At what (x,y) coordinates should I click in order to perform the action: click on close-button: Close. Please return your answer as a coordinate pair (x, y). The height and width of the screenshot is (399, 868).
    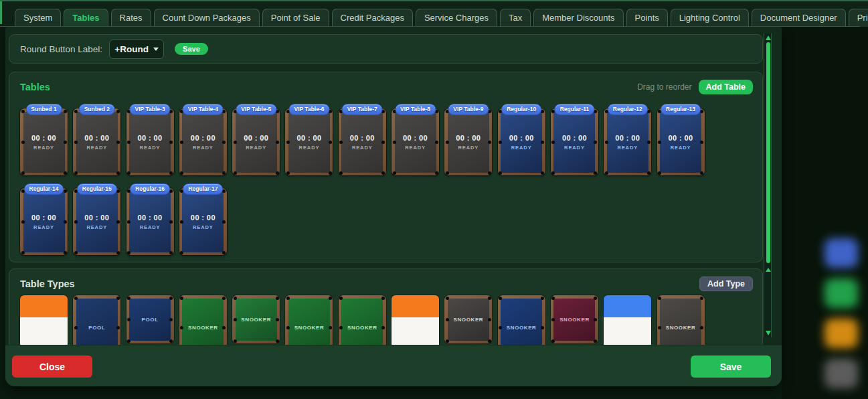
    Looking at the image, I should click on (52, 367).